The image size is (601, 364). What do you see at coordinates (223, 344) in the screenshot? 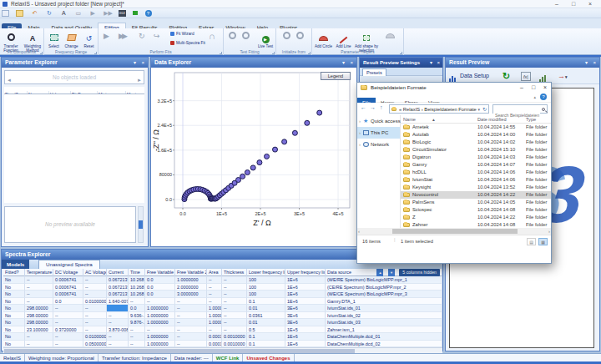
I see `spectra-row: No----0.0500000----1.0000000--0.0001...0…` at bounding box center [223, 344].